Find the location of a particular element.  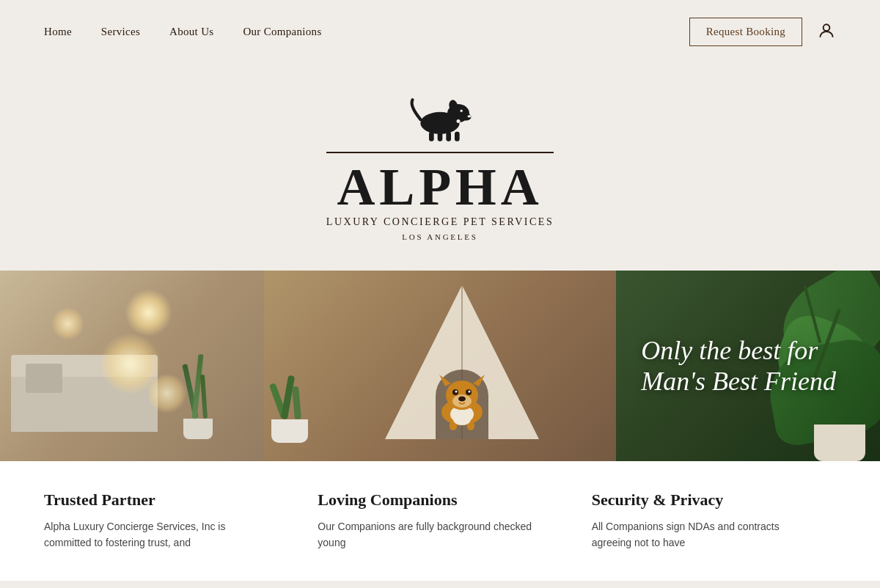

navigation: Home Services About Us Our Companions Re… is located at coordinates (440, 32).